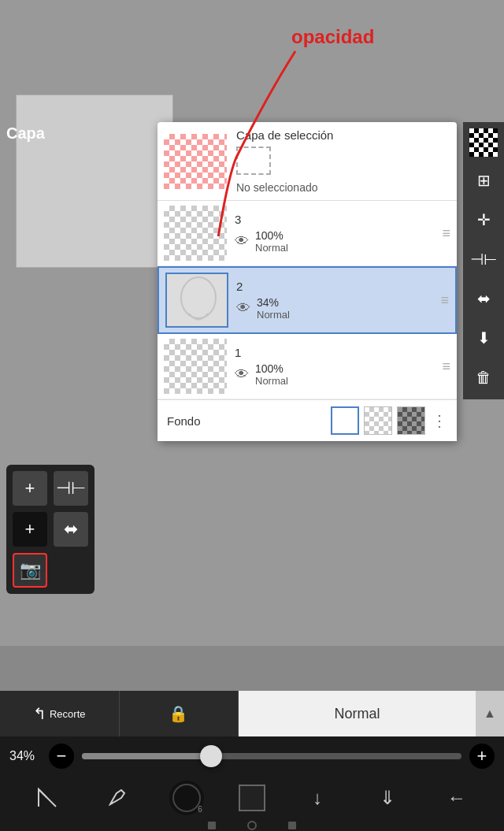 The height and width of the screenshot is (831, 504). I want to click on merge-icon: ⊣⊢, so click(71, 488).